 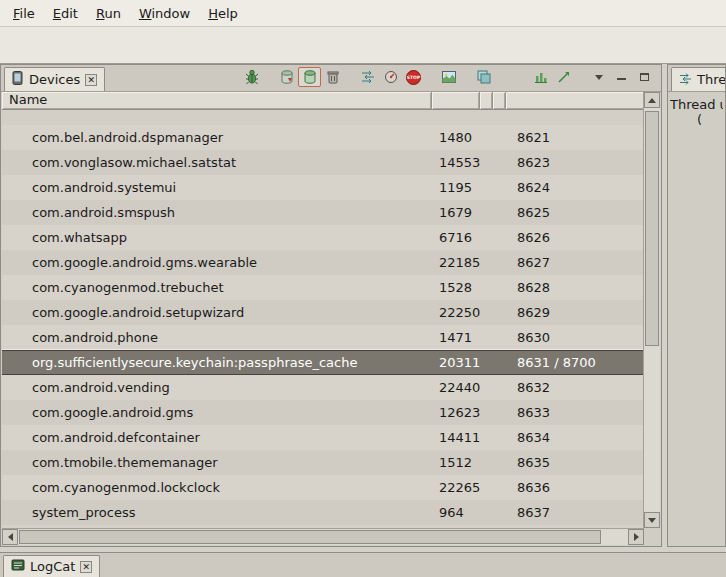 What do you see at coordinates (66, 14) in the screenshot?
I see `menu-edit: Edit` at bounding box center [66, 14].